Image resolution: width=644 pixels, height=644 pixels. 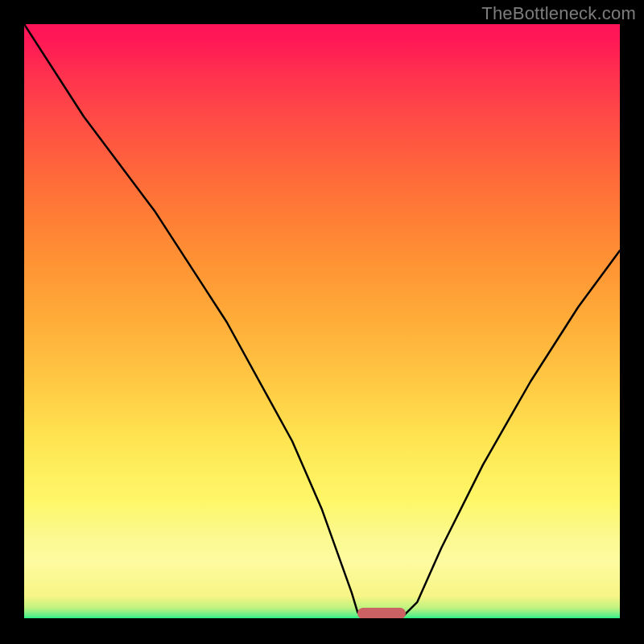 I want to click on watermark-text: TheBottleneck.com, so click(x=559, y=14).